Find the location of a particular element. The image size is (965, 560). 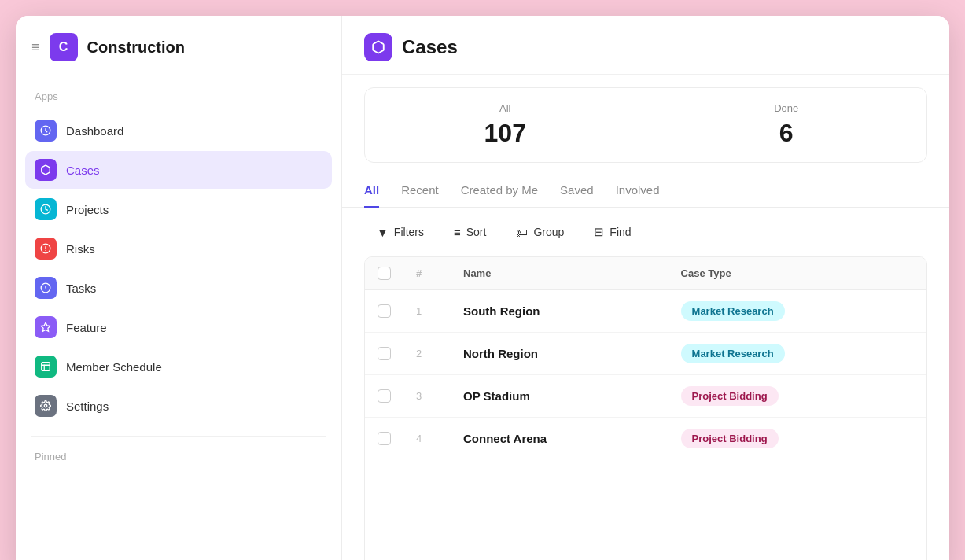

col-num: # is located at coordinates (427, 274).